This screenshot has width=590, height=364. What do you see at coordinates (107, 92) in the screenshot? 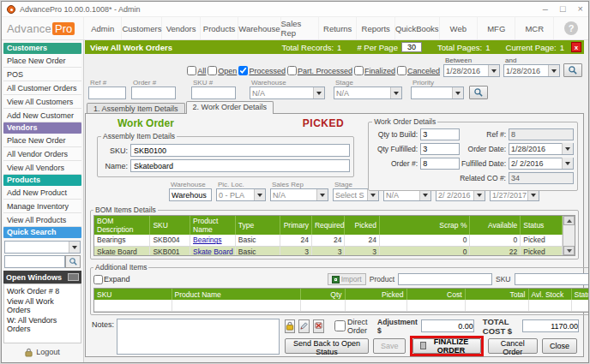
I see `ref-filter-input` at bounding box center [107, 92].